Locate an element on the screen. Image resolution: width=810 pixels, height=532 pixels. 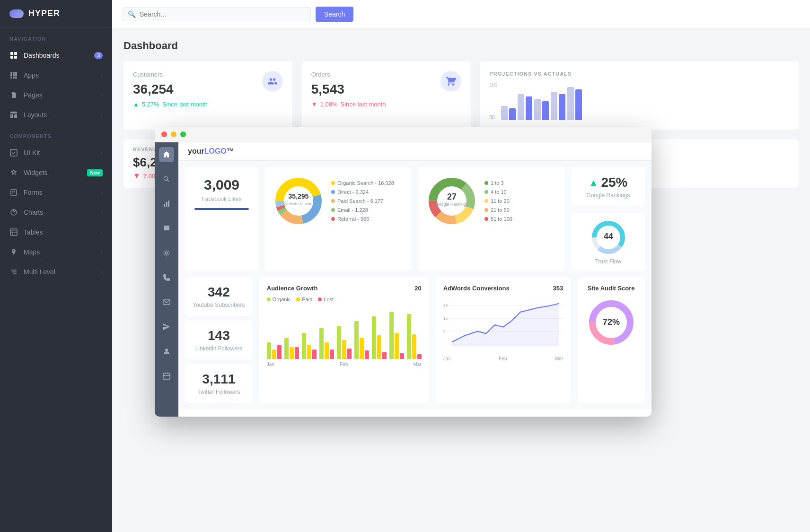
inner-nav-phone is located at coordinates (167, 278).